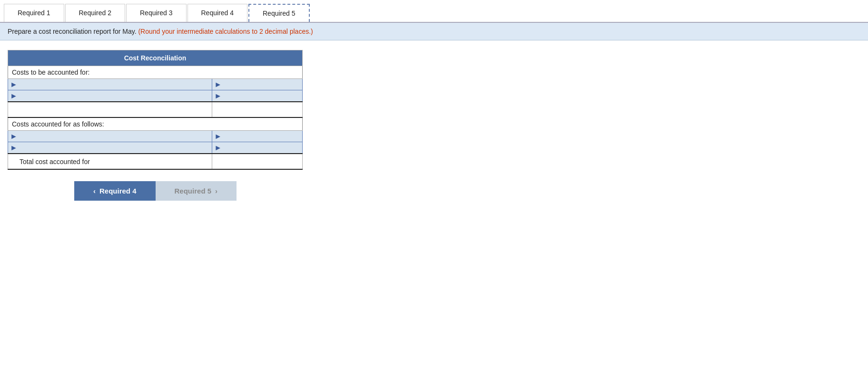  I want to click on input-row-2-label-cell: ►, so click(110, 96).